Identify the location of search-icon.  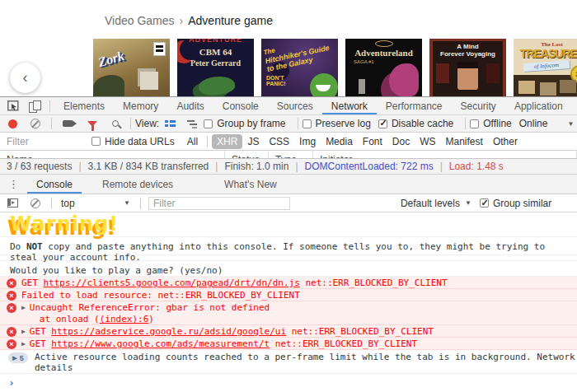
(115, 124).